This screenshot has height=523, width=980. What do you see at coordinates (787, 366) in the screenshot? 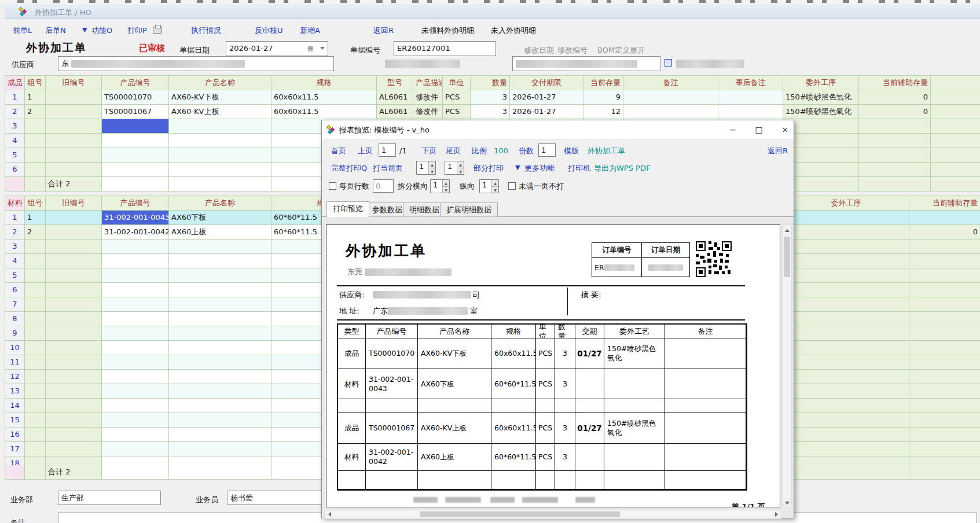
I see `vertical-scrollbar` at bounding box center [787, 366].